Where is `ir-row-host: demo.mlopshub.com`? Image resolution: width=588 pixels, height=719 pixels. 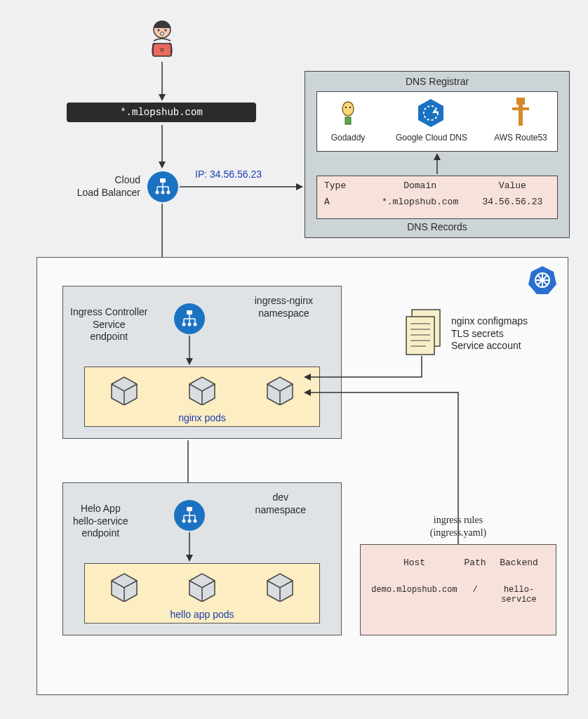 ir-row-host: demo.mlopshub.com is located at coordinates (414, 595).